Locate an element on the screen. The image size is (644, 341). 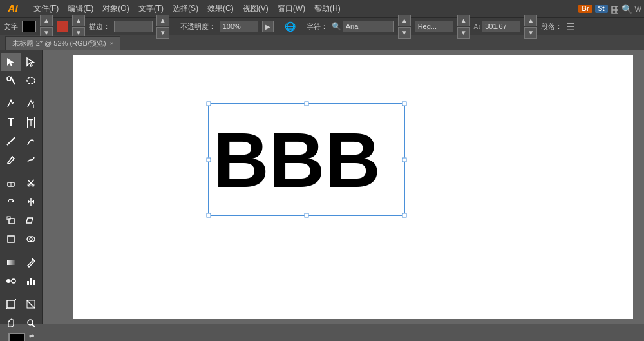
bridge-icon: Br is located at coordinates (585, 9).